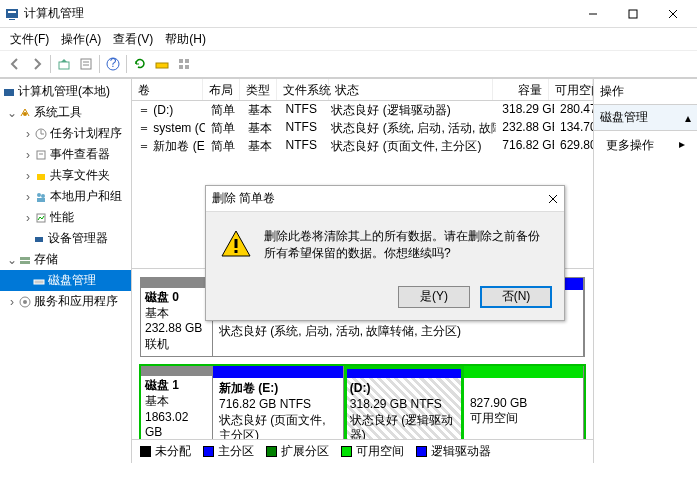  Describe the element at coordinates (37, 64) in the screenshot. I see `forward-icon` at that location.